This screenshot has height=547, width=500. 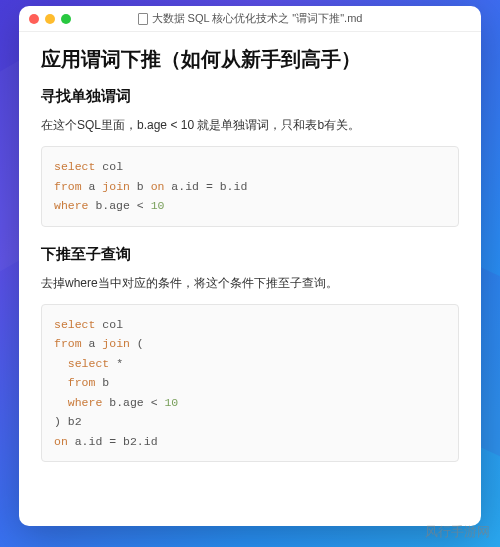 I want to click on window-controls, so click(x=50, y=19).